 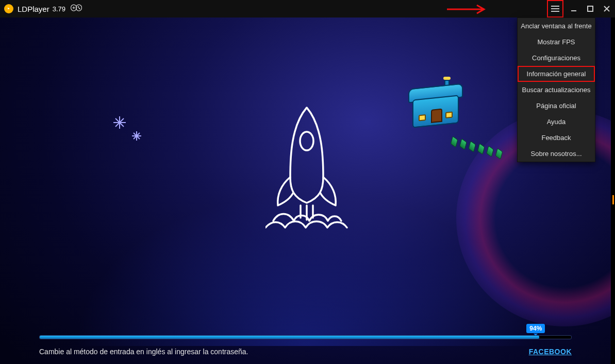 I want to click on app-title: LDPlayer, so click(x=34, y=9).